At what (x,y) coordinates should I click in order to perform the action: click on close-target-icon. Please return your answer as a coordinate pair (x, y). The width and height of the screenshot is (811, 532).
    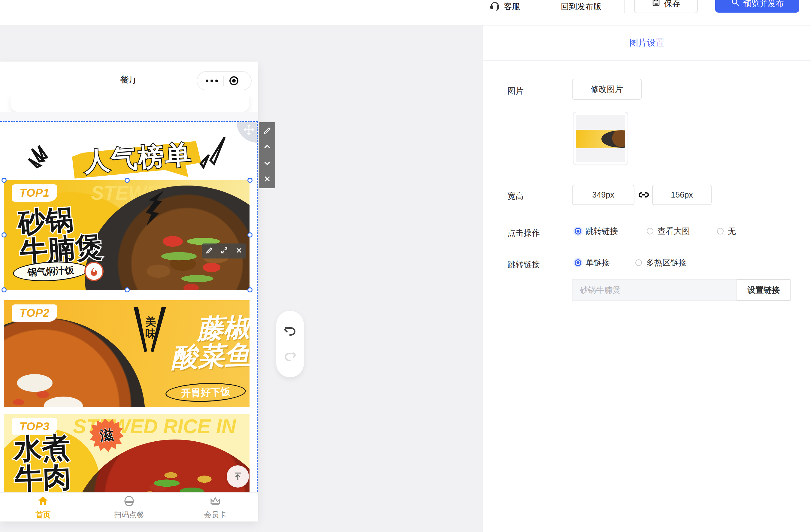
    Looking at the image, I should click on (234, 81).